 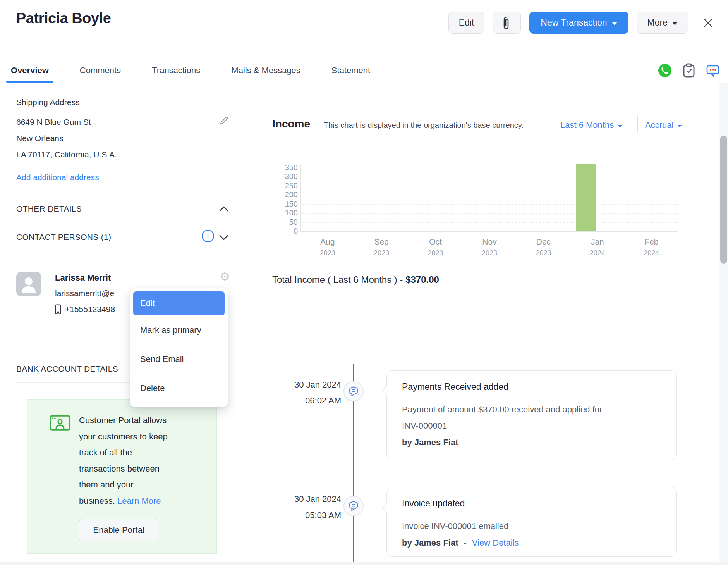 I want to click on customer-portal-icon, so click(x=60, y=424).